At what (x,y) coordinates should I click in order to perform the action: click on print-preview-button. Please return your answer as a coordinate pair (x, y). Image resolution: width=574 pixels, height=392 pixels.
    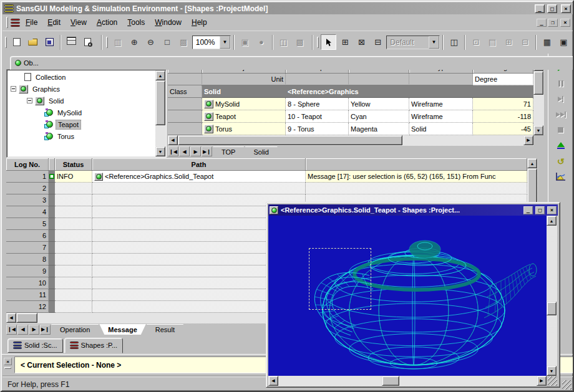
    Looking at the image, I should click on (87, 42).